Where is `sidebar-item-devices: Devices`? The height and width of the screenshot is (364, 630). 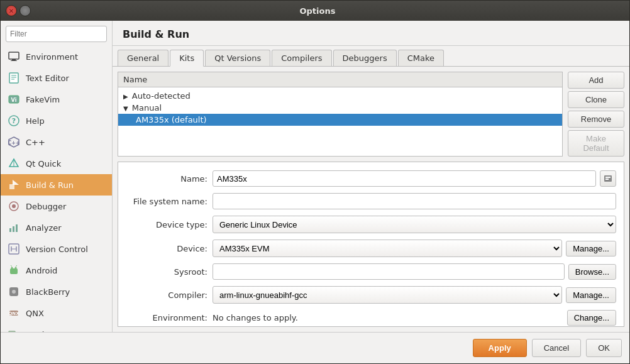
sidebar-item-devices: Devices is located at coordinates (57, 328).